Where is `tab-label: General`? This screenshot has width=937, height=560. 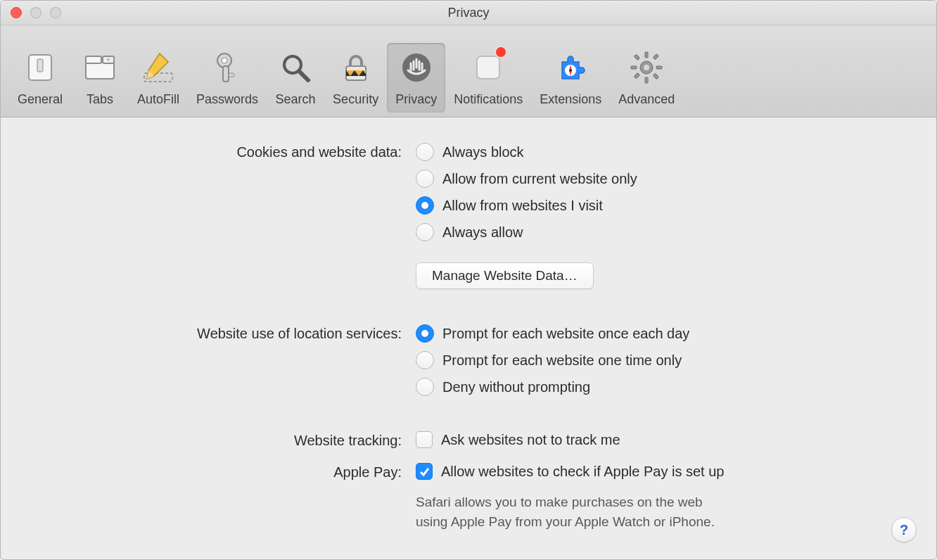 tab-label: General is located at coordinates (40, 100).